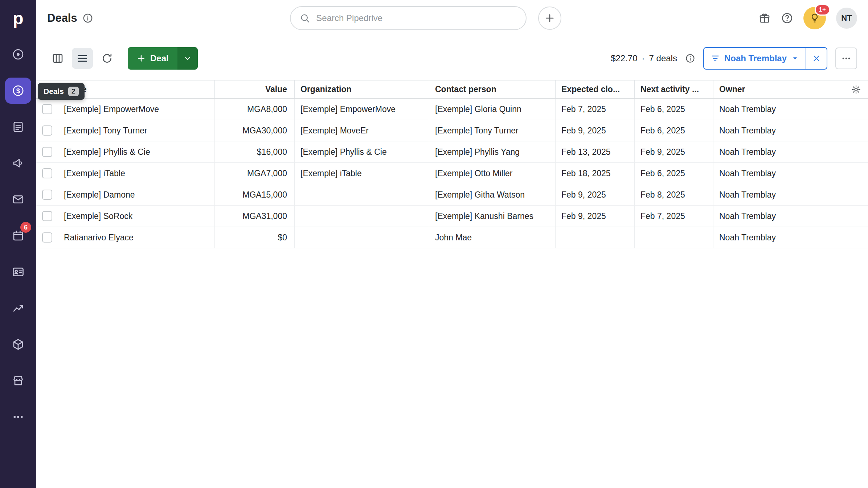 The width and height of the screenshot is (868, 488). What do you see at coordinates (152, 58) in the screenshot?
I see `add-deal-button: Deal` at bounding box center [152, 58].